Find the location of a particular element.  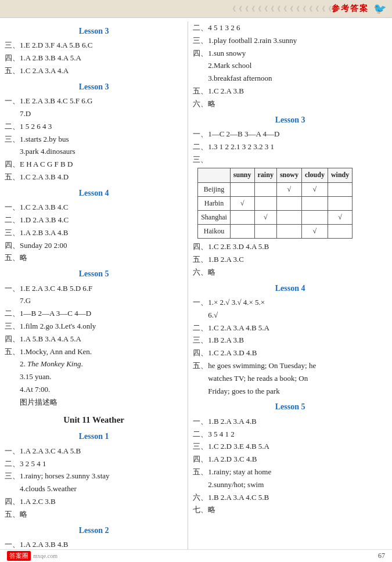

lesson4-title: Lesson 4 is located at coordinates (94, 193).